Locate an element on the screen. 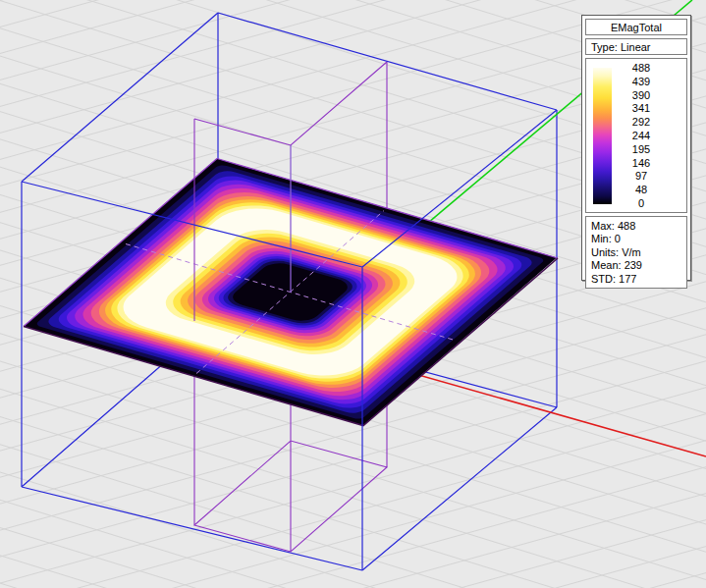 This screenshot has height=588, width=706. scale-tick-label: 48 is located at coordinates (641, 190).